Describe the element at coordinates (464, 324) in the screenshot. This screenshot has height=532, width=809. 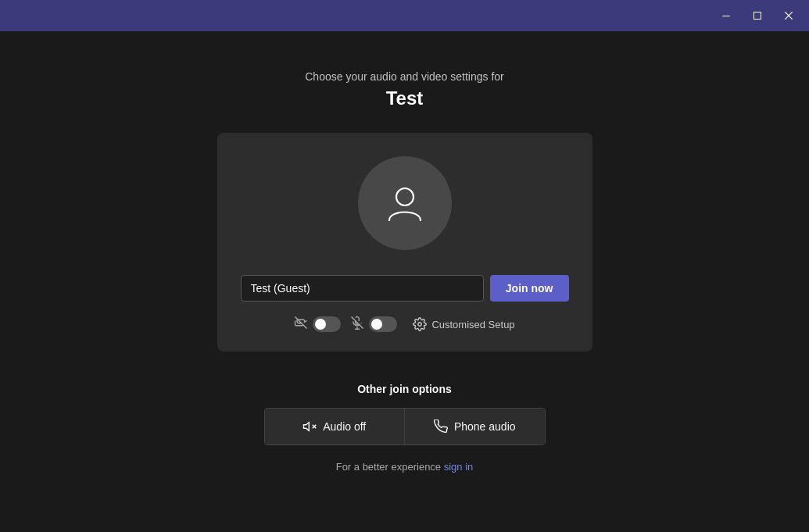
I see `customised-setup-btn: Customised Setup` at that location.